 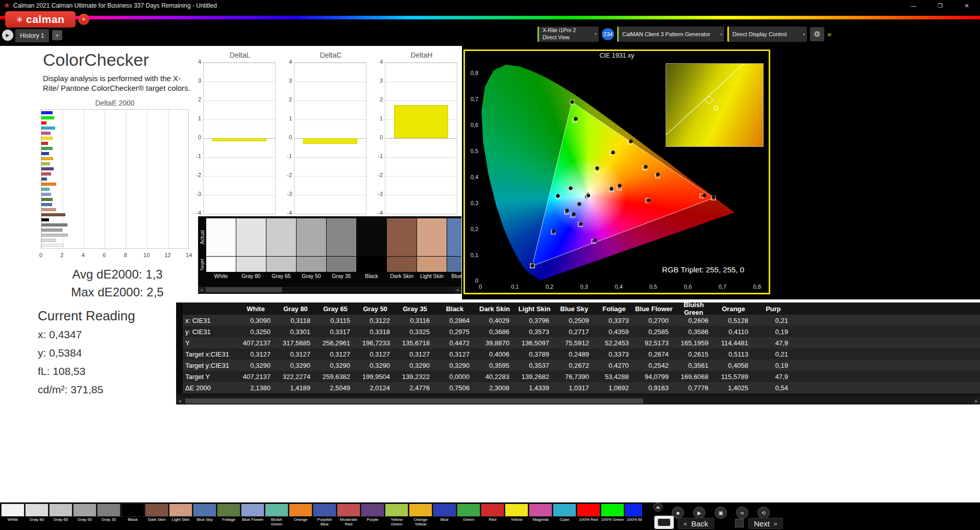 I want to click on axis-tick-label: 4, so click(x=195, y=62).